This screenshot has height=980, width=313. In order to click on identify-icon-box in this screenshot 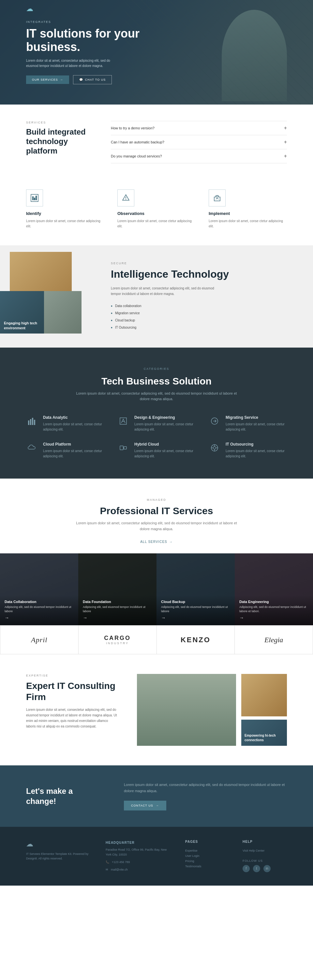, I will do `click(35, 198)`.